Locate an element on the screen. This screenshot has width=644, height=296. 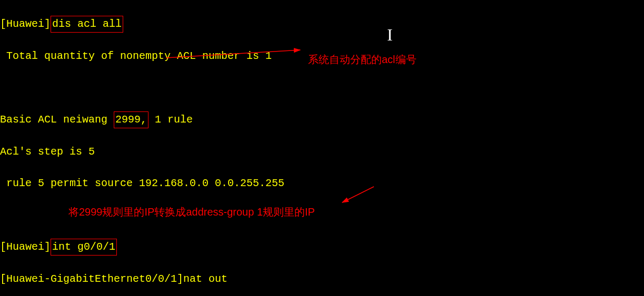
prompt-huawei-2: [Huawei] is located at coordinates (25, 247).